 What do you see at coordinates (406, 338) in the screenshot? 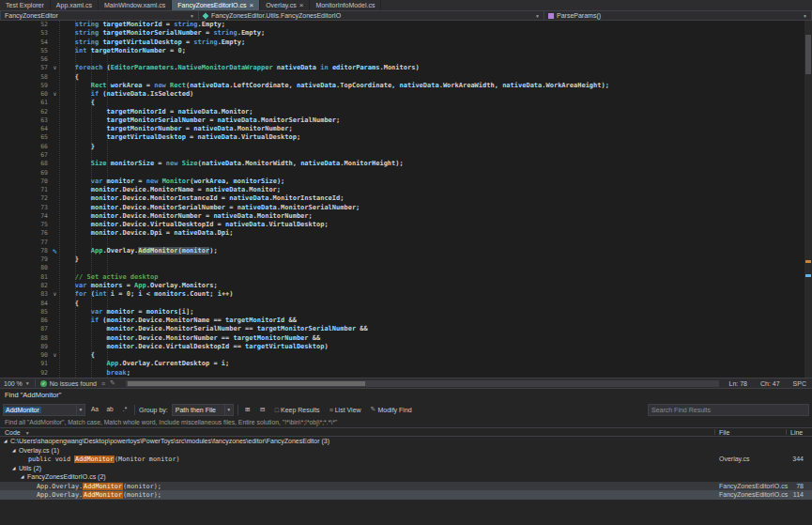
I see `code-line: 88 monitor.Device.MonitorNumber == targe…` at bounding box center [406, 338].